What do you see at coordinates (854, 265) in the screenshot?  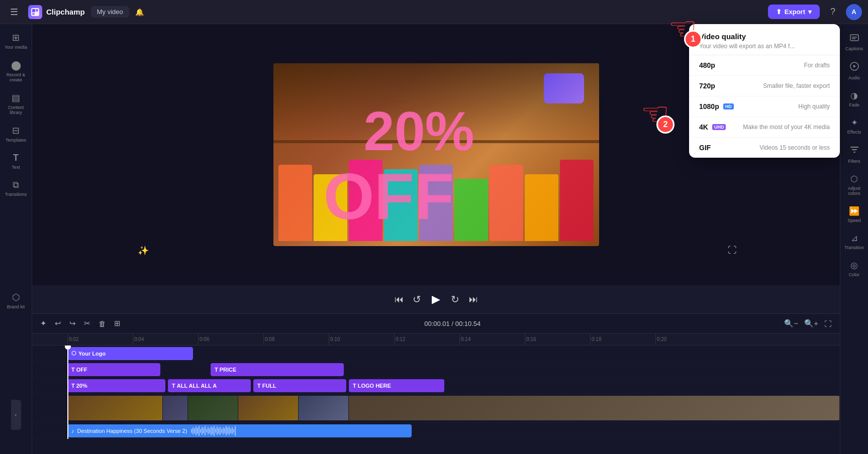 I see `color-icon: ◎` at bounding box center [854, 265].